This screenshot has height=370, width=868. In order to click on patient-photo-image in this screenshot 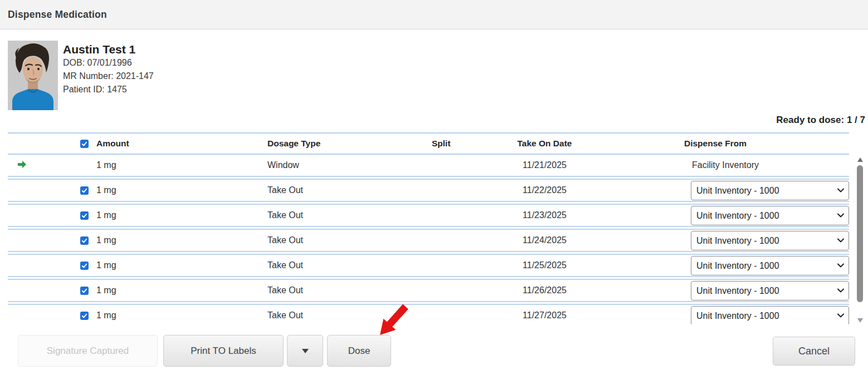, I will do `click(33, 76)`.